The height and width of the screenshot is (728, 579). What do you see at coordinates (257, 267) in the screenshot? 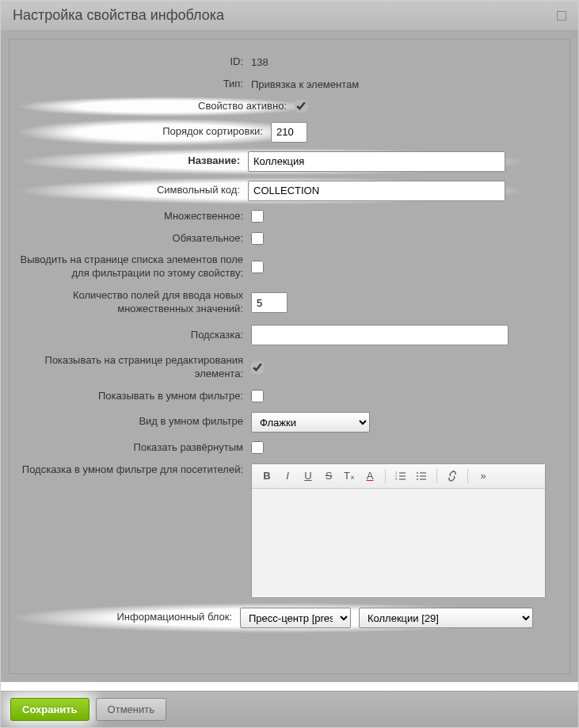
I see `filter-checkbox` at bounding box center [257, 267].